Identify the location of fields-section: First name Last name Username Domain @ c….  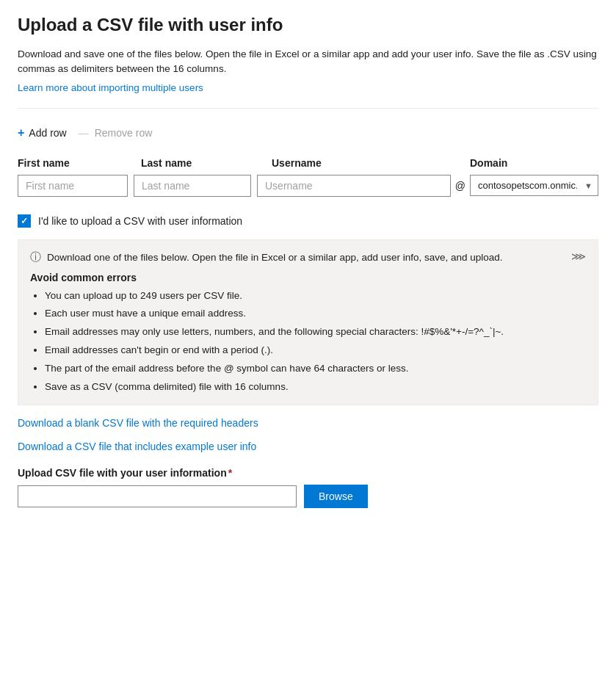
(308, 177).